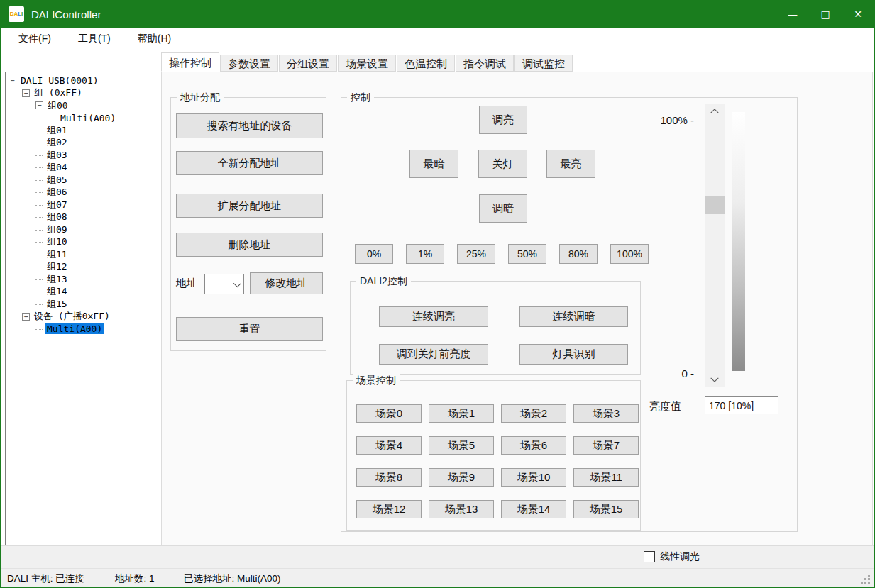 The width and height of the screenshot is (875, 588). I want to click on tree-item-label: 组11, so click(57, 255).